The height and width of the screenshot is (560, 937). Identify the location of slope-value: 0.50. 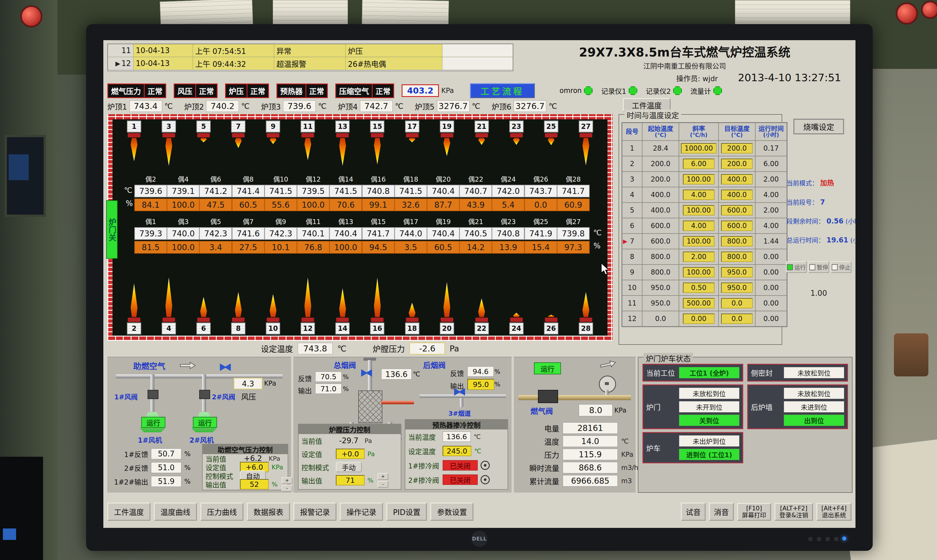
(699, 288).